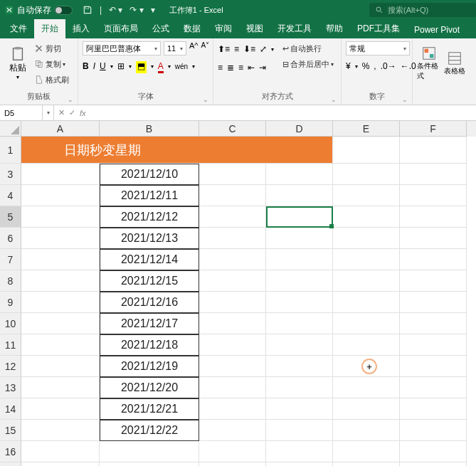 This screenshot has width=476, height=466. I want to click on row-header-7: 7, so click(11, 260).